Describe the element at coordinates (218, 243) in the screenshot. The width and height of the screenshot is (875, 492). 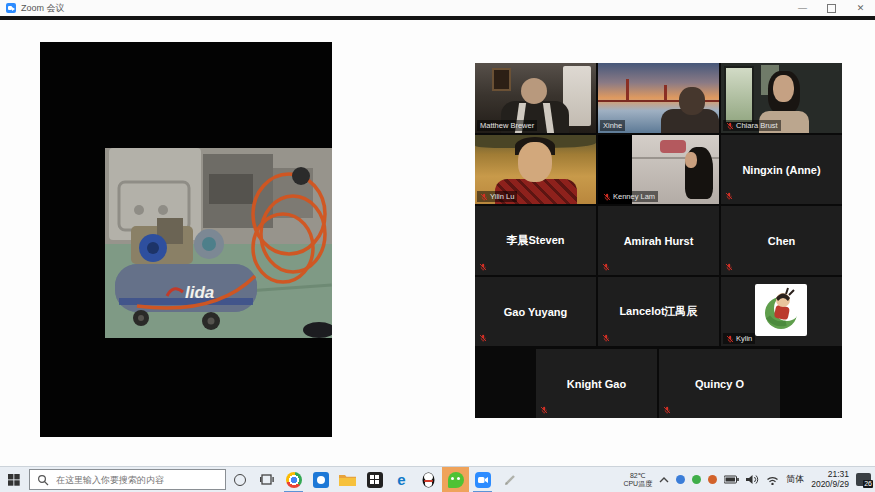
I see `shared-compressor-photo: lida` at that location.